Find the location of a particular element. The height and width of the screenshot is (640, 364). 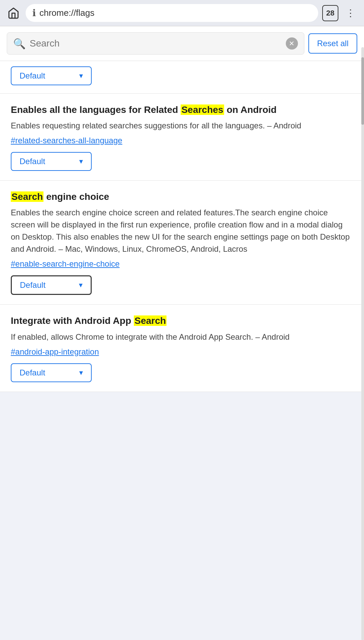

address-bar: ℹ chrome://flags is located at coordinates (172, 13).